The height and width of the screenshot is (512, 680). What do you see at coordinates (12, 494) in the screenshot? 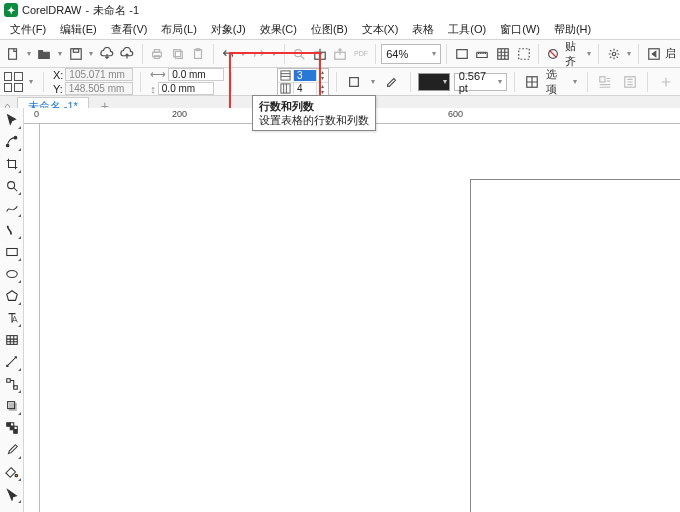
I see `outline-tool` at bounding box center [12, 494].